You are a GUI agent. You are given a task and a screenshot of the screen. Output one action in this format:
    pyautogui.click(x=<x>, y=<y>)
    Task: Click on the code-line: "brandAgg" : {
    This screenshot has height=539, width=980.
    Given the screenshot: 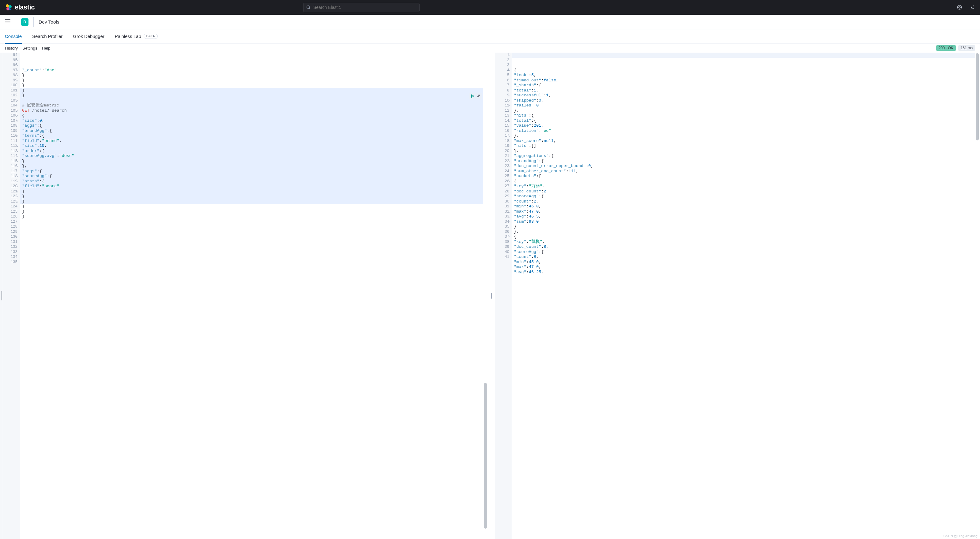 What is the action you would take?
    pyautogui.click(x=747, y=161)
    